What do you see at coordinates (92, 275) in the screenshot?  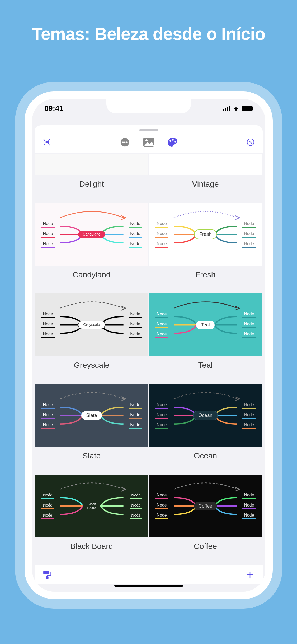 I see `theme-label: Candyland` at bounding box center [92, 275].